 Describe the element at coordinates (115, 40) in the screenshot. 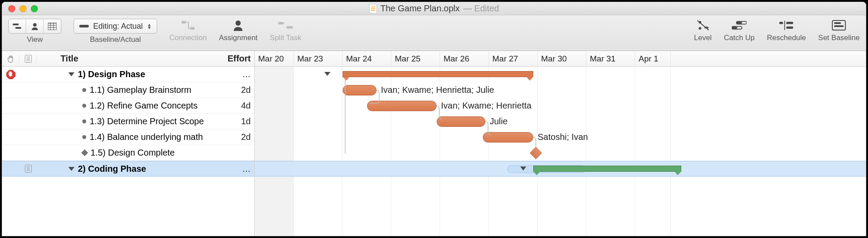

I see `baseline-label: Baseline/Actual` at that location.